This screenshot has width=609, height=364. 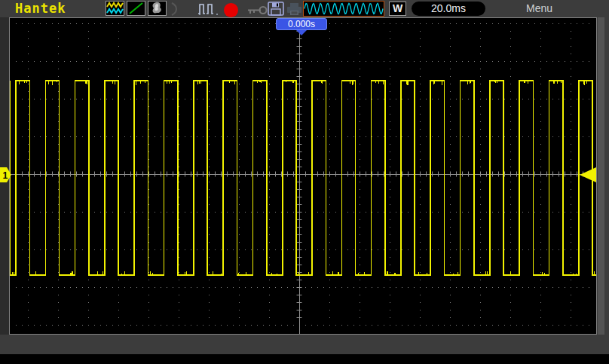 What do you see at coordinates (258, 11) in the screenshot?
I see `key-icon` at bounding box center [258, 11].